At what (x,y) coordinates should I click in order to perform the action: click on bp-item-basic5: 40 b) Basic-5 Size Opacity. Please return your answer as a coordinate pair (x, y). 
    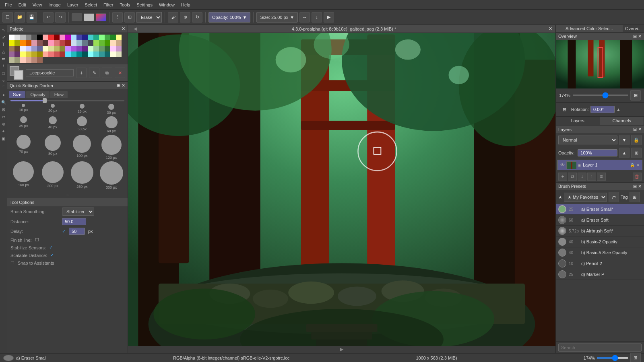
    Looking at the image, I should click on (600, 253).